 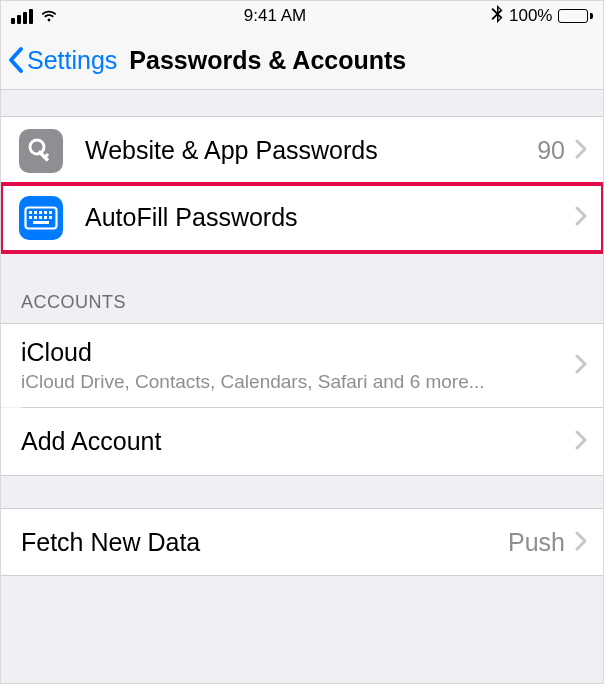 What do you see at coordinates (302, 16) in the screenshot?
I see `status-bar: 9:41 AM 100%` at bounding box center [302, 16].